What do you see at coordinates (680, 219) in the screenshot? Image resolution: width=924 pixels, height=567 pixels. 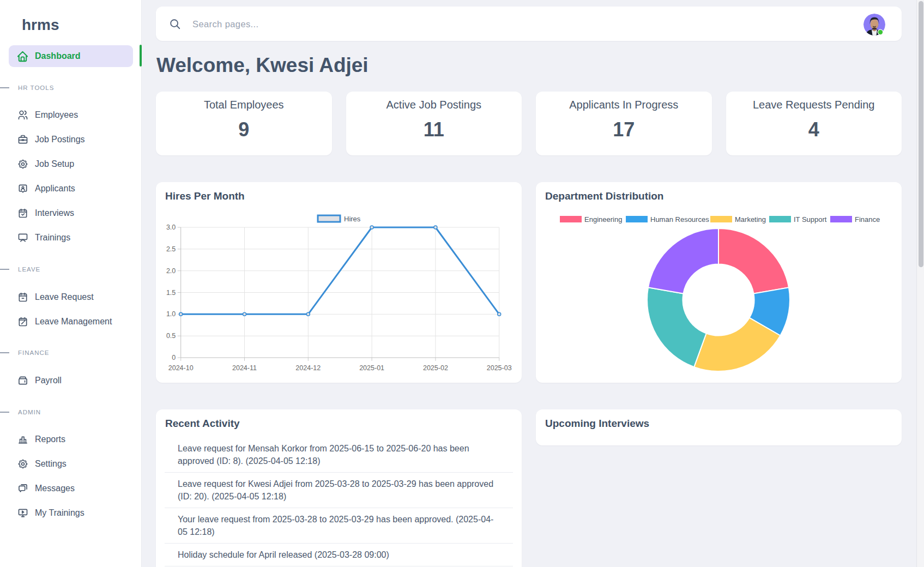 I see `svg-text: Human Resources` at bounding box center [680, 219].